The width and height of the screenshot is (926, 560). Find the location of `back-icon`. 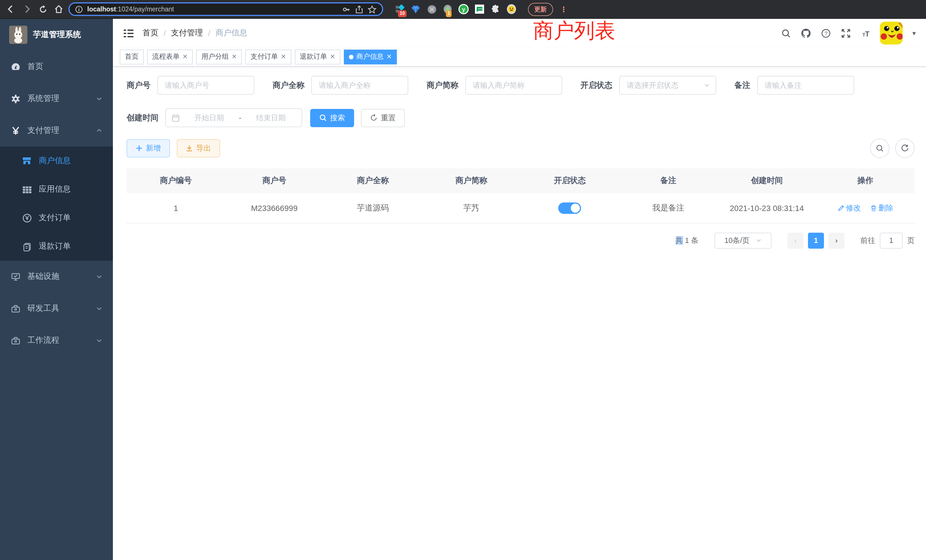

back-icon is located at coordinates (11, 9).